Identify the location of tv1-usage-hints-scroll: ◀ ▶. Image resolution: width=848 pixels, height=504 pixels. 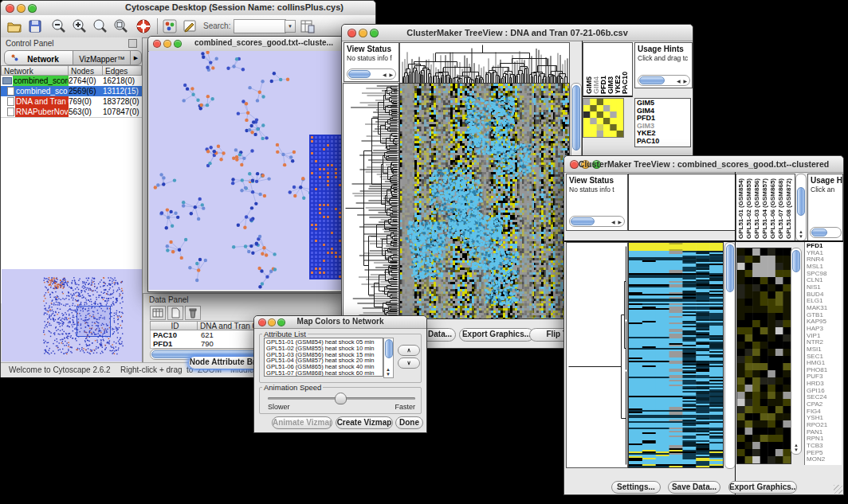
(664, 80).